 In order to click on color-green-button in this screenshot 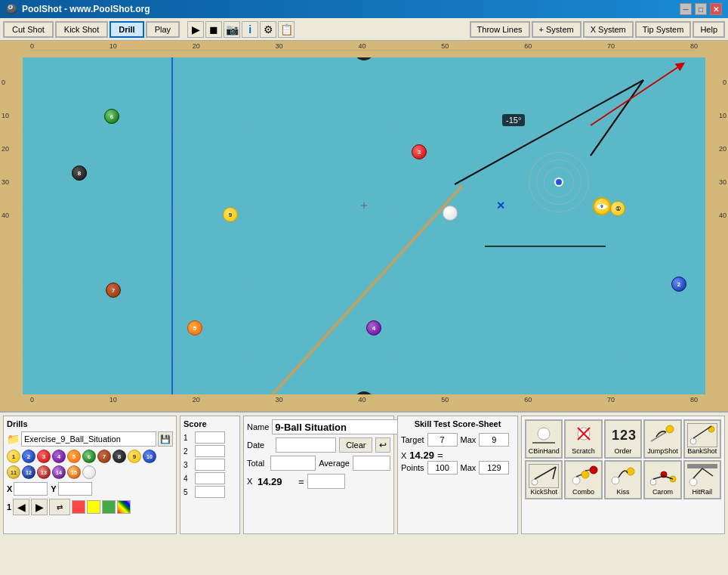, I will do `click(109, 507)`.